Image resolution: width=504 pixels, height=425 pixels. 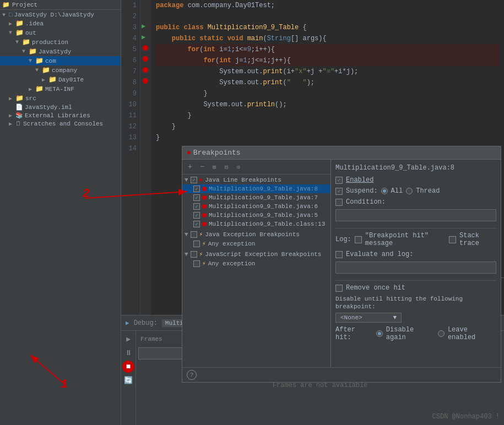 What do you see at coordinates (61, 61) in the screenshot?
I see `tree-item-com: ▼ 📁 com` at bounding box center [61, 61].